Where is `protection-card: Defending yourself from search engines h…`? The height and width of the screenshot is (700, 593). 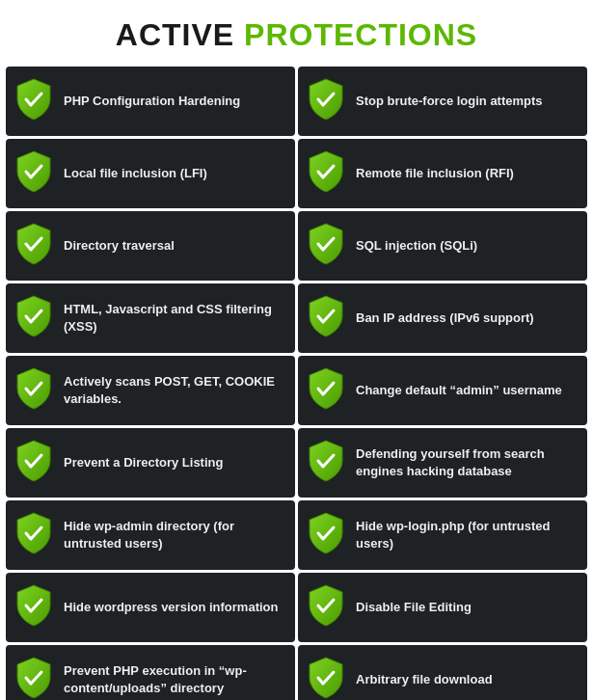
protection-card: Defending yourself from search engines h… is located at coordinates (443, 463).